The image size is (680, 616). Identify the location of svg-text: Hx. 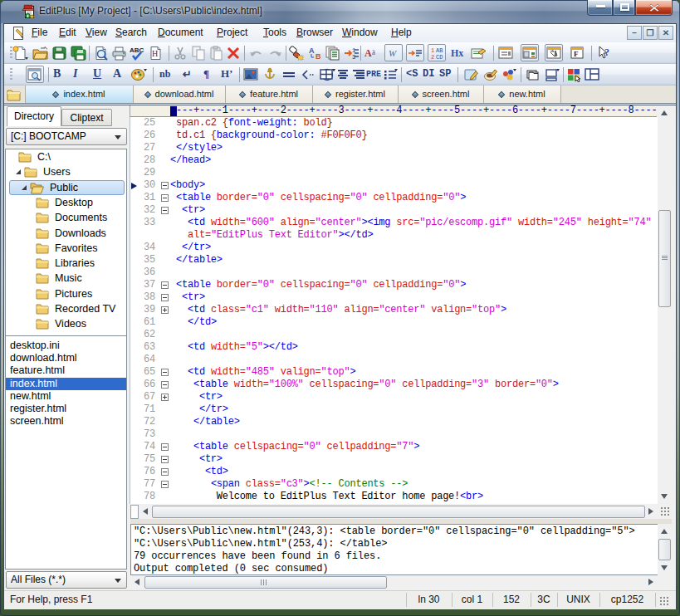
(457, 53).